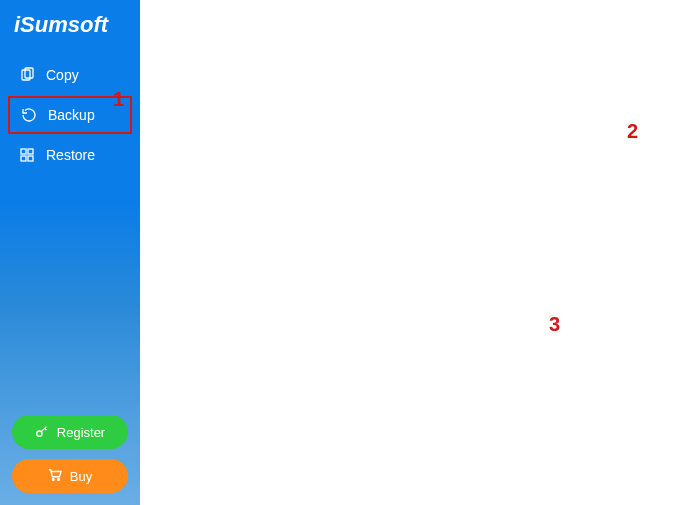  I want to click on key-icon, so click(42, 432).